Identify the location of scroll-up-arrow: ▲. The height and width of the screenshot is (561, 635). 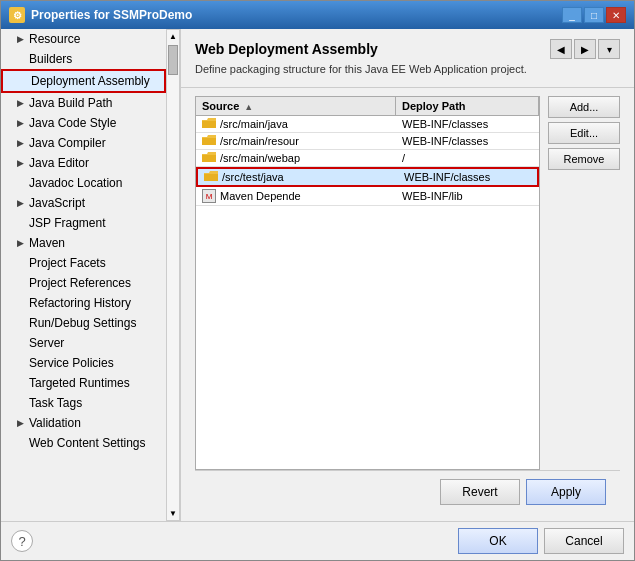
(173, 36).